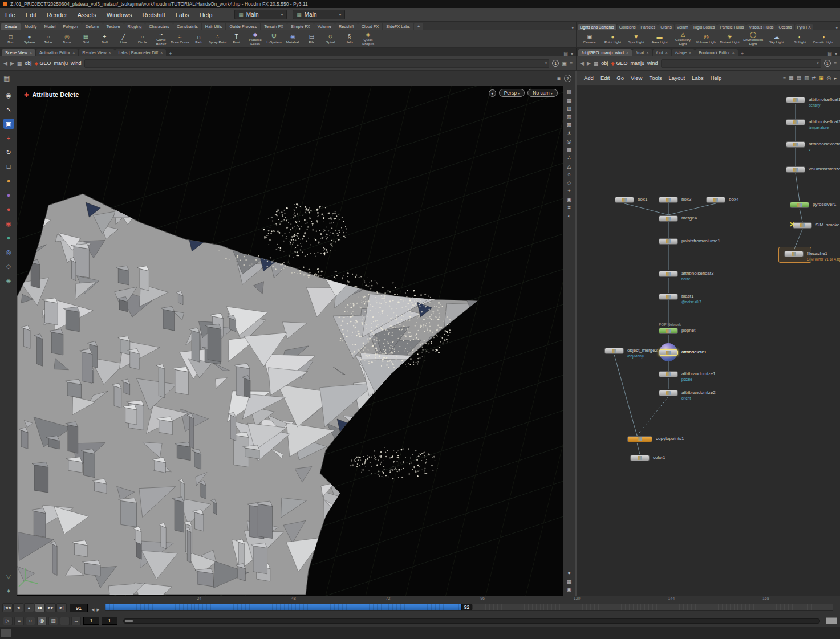 Image resolution: width=840 pixels, height=639 pixels. Describe the element at coordinates (821, 78) in the screenshot. I see `net-notes-icon: ▣` at that location.